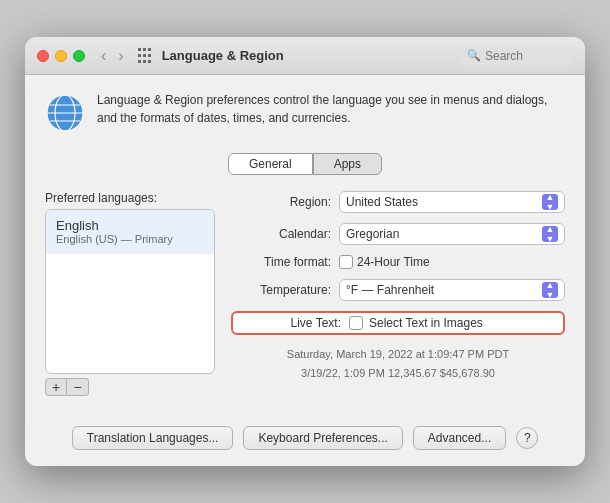 This screenshot has height=503, width=610. Describe the element at coordinates (223, 56) in the screenshot. I see `window-title: Language & Region` at that location.